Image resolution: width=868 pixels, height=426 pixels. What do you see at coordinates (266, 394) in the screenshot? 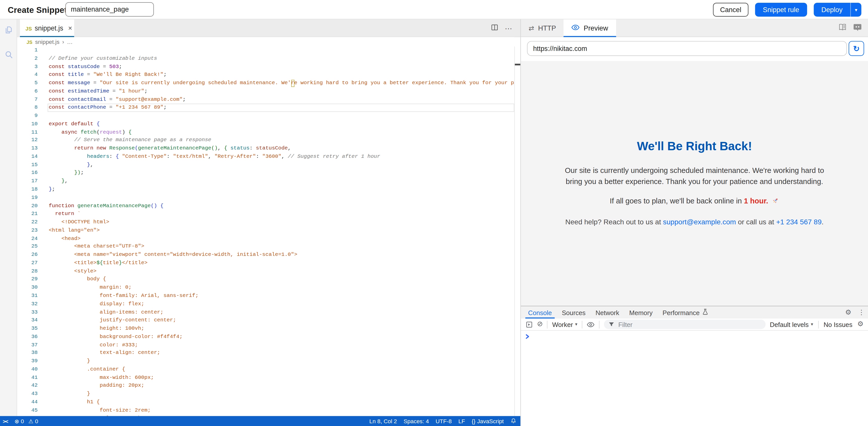
I see `code-line: 43 }` at bounding box center [266, 394].